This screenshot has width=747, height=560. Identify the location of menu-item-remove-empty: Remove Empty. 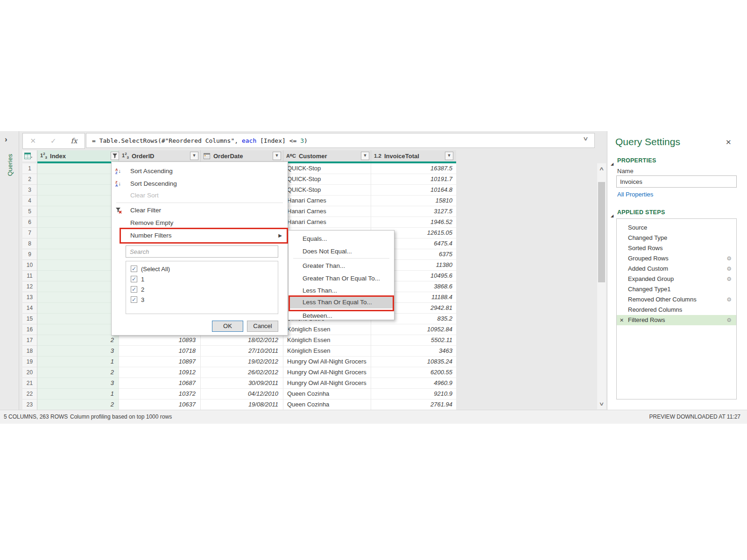
(200, 223).